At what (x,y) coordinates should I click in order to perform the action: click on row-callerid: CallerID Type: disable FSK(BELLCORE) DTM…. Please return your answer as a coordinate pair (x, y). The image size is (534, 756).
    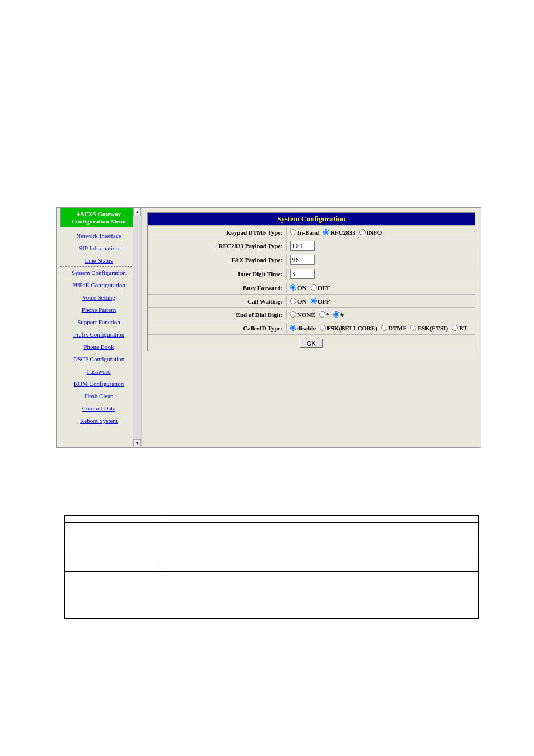
    Looking at the image, I should click on (311, 328).